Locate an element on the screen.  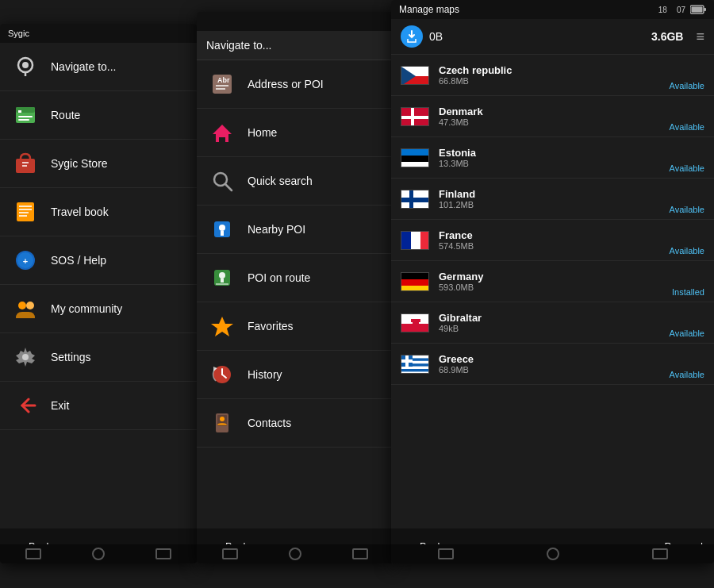
route-label: Route is located at coordinates (65, 115).